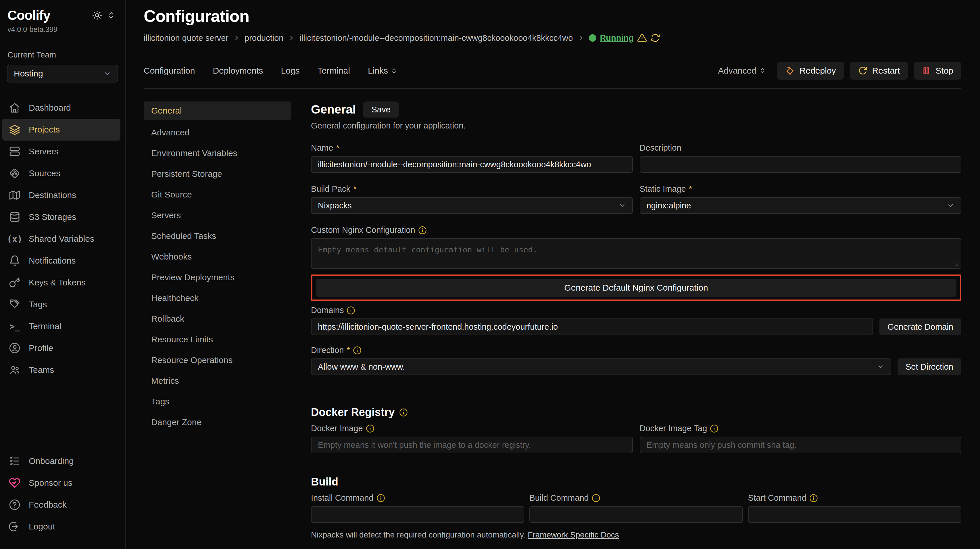 The width and height of the screenshot is (980, 549). Describe the element at coordinates (217, 215) in the screenshot. I see `subnav-item-servers: Servers` at that location.